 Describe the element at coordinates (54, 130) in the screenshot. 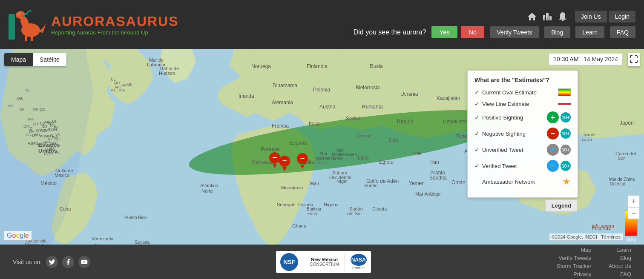

I see `svg-text: OH` at that location.